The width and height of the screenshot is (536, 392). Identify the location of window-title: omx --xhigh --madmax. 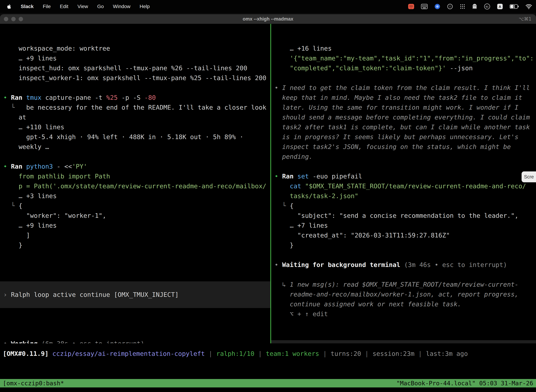
(268, 19).